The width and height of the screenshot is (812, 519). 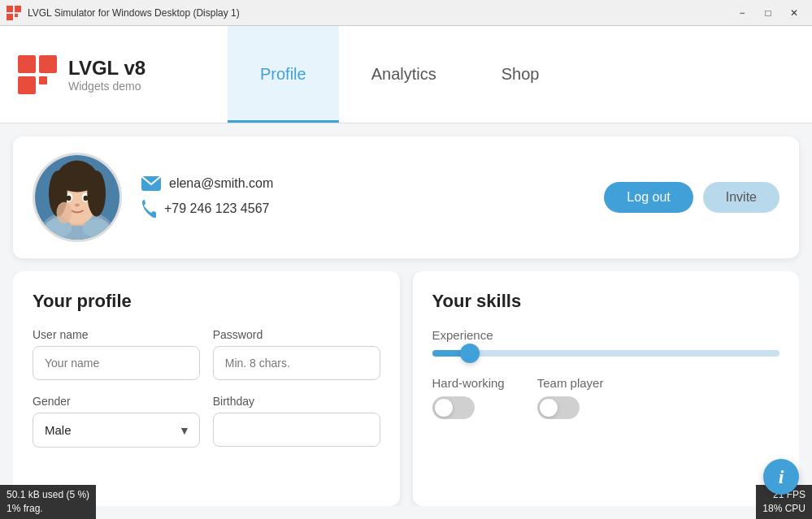 I want to click on profile-panel-title: Your profile, so click(x=206, y=301).